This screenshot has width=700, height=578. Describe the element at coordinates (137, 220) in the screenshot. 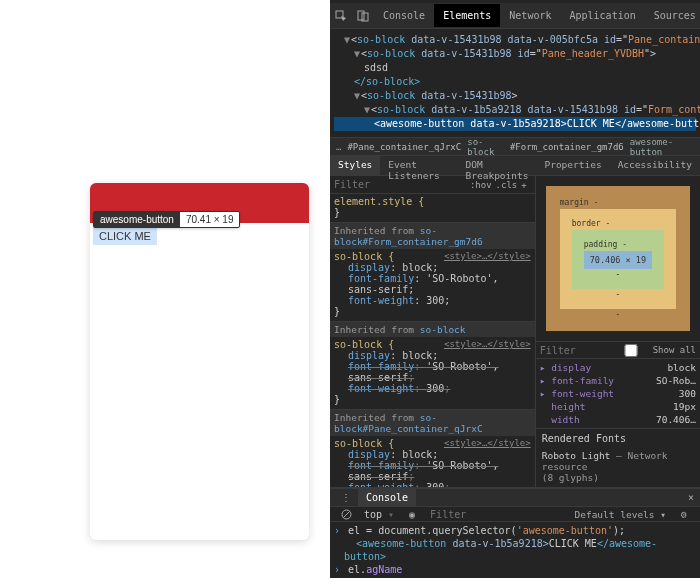

I see `tooltip-tag: awesome-button` at that location.